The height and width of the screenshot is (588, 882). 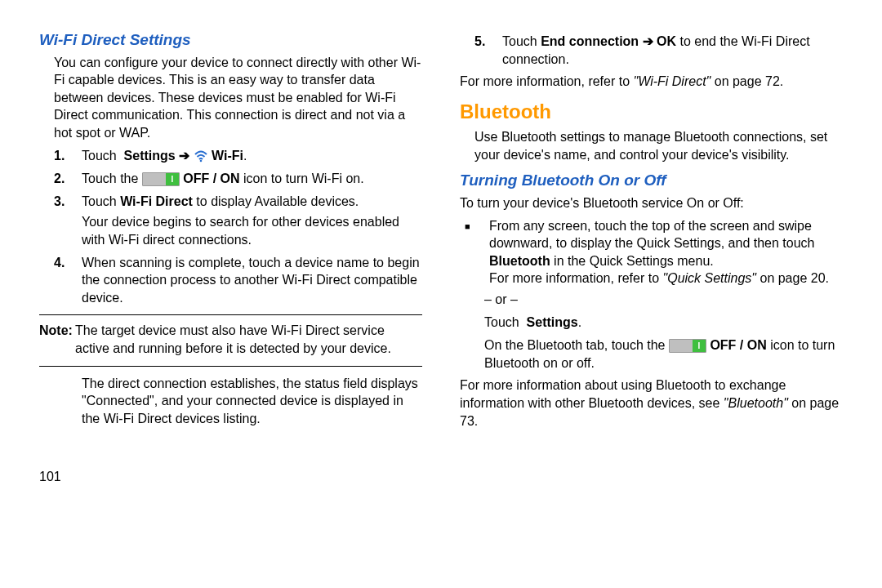 What do you see at coordinates (652, 203) in the screenshot?
I see `turning-bt-intro: To turn your device's Bluetooth service …` at bounding box center [652, 203].